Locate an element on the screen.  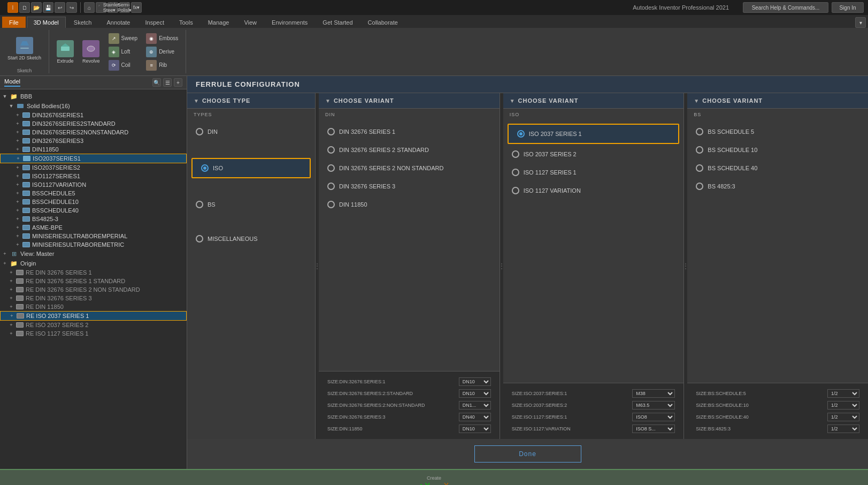
solid-bodies-expand: ▼ is located at coordinates (11, 106).